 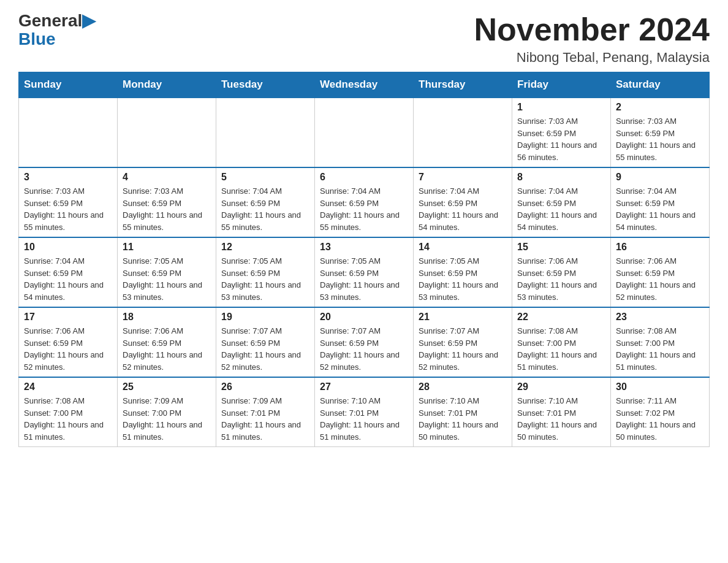 What do you see at coordinates (167, 272) in the screenshot?
I see `calendar-cell: 11Sunrise: 7:05 AMSunset: 6:59 PMDayligh…` at bounding box center [167, 272].